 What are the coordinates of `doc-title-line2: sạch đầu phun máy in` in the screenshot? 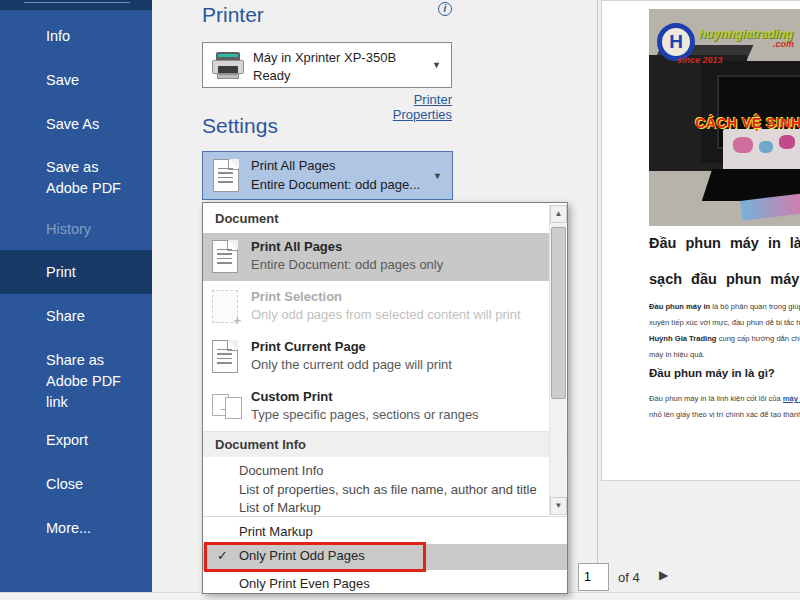 It's located at (724, 279).